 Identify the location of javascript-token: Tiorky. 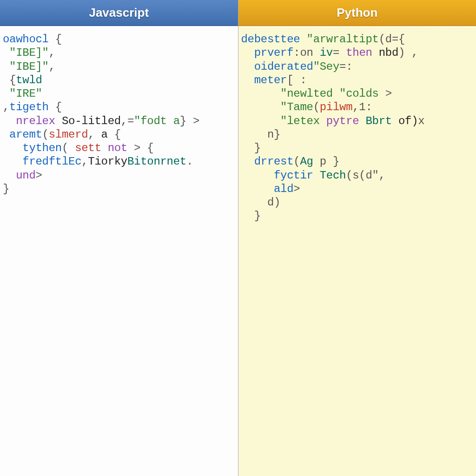
(108, 162).